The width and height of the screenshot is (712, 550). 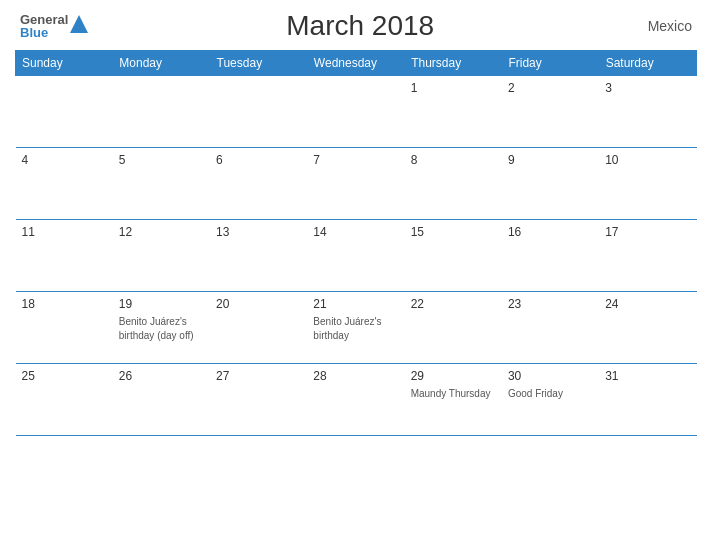 I want to click on calendar-cell-w5-d1: 25, so click(x=64, y=400).